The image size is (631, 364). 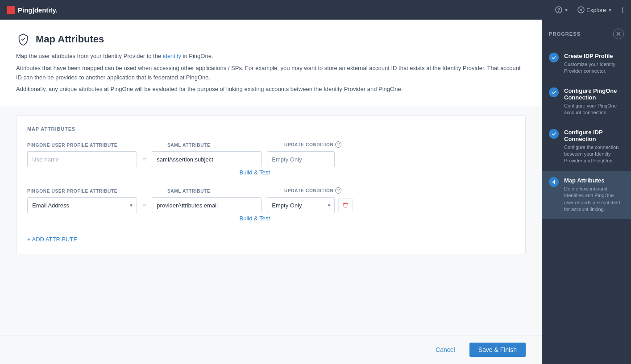 What do you see at coordinates (301, 205) in the screenshot?
I see `update-condition-wrap-2: Empty Only Always Never ▼` at bounding box center [301, 205].